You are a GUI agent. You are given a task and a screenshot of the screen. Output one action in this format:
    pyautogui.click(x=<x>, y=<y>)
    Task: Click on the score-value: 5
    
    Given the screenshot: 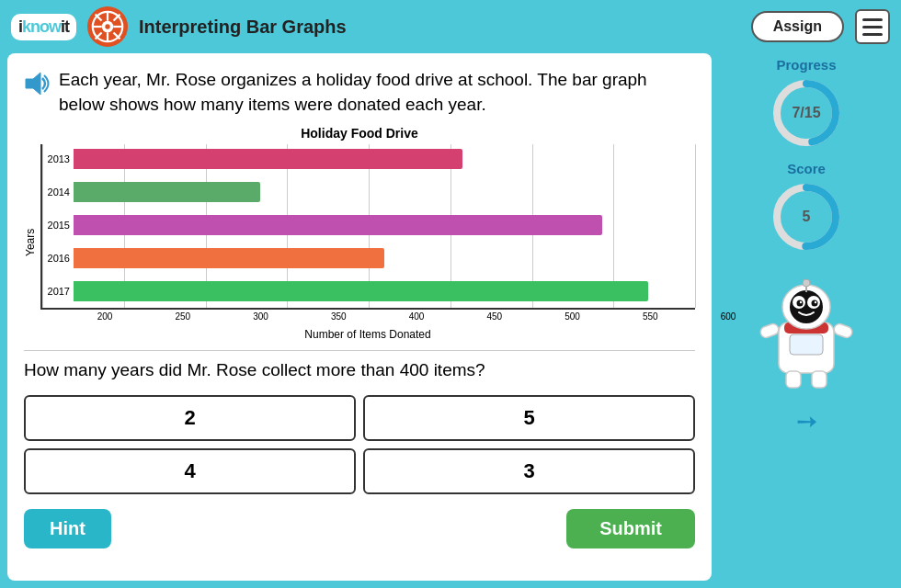 What is the action you would take?
    pyautogui.click(x=807, y=217)
    